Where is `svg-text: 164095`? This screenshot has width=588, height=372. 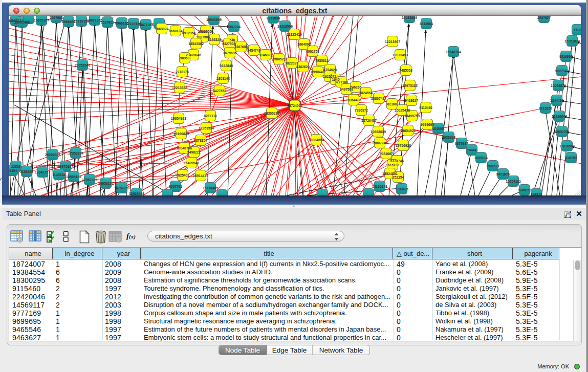 svg-text: 164095 is located at coordinates (438, 129).